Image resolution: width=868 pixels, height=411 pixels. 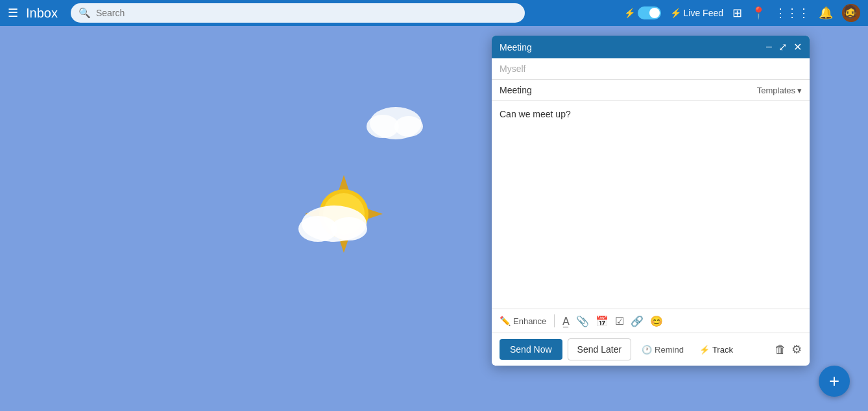 I want to click on location-icon: 📍, so click(x=758, y=13).